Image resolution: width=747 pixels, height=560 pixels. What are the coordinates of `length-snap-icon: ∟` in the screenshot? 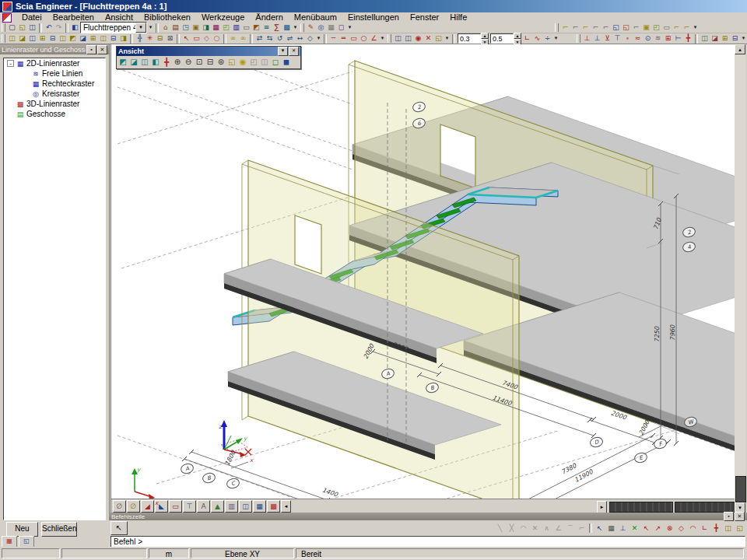 It's located at (705, 528).